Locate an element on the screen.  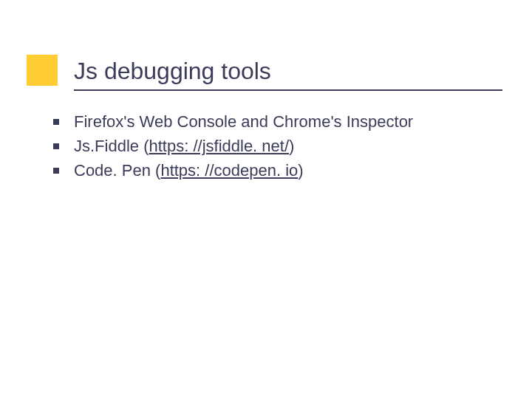
list-item-text: Js.Fiddle (https: //jsfiddle. net/) is located at coordinates (288, 146).